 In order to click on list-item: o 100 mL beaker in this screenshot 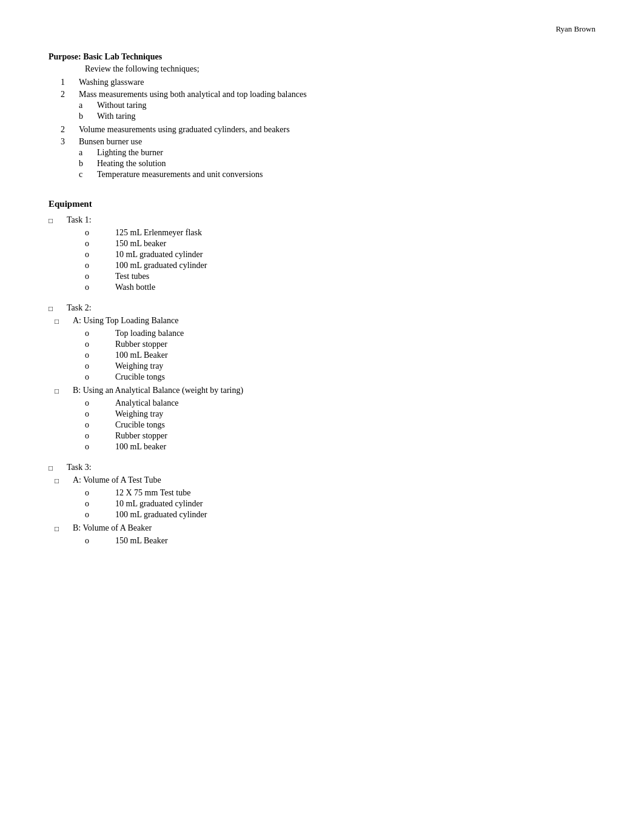, I will do `click(340, 447)`.